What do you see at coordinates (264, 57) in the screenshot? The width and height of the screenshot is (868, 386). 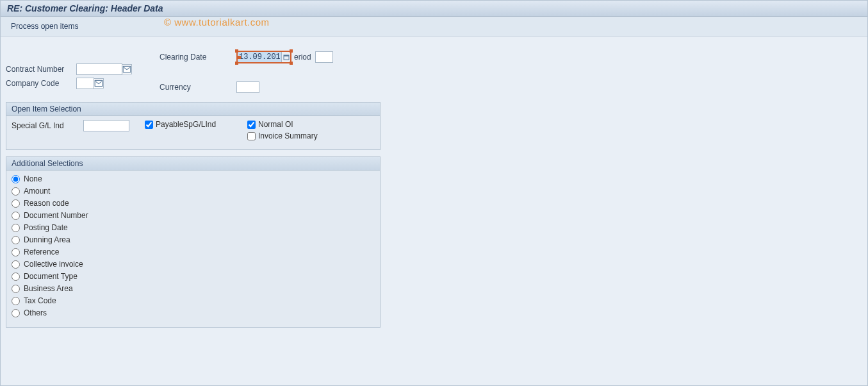 I see `clearing-date-field` at bounding box center [264, 57].